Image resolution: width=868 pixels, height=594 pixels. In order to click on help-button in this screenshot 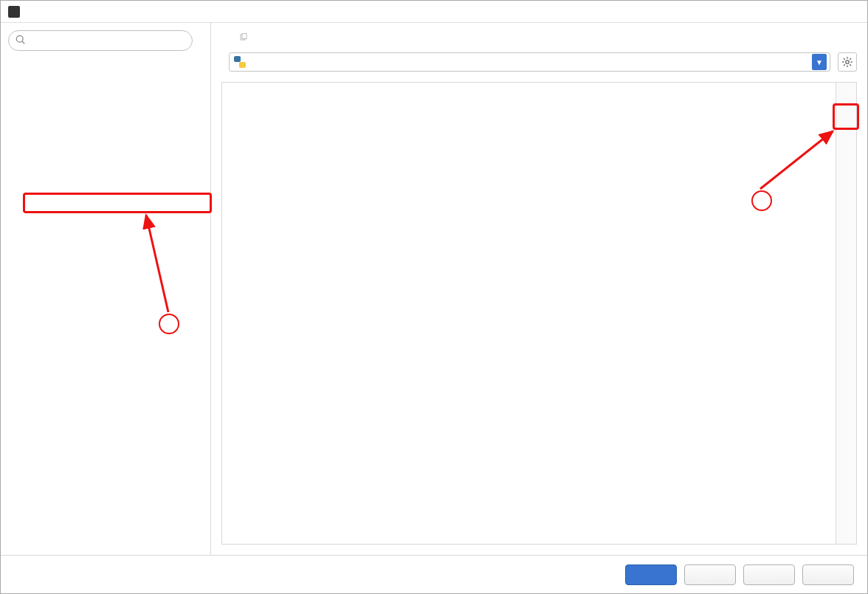, I will do `click(828, 575)`.